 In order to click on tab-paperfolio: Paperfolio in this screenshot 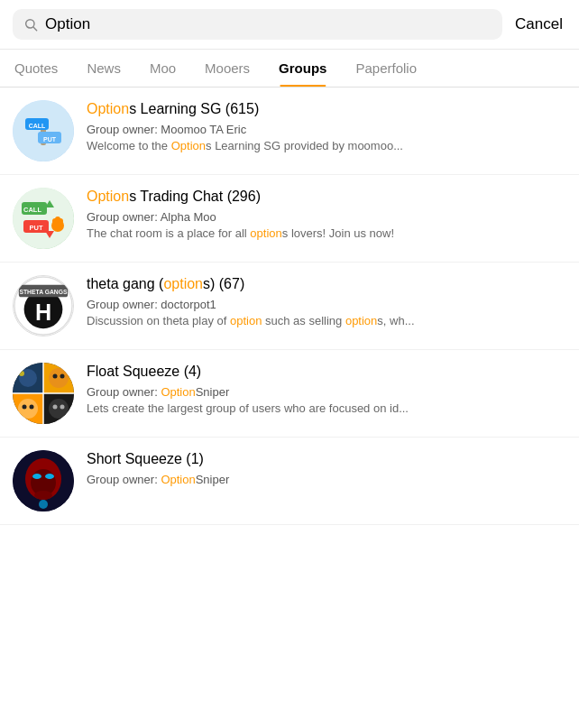, I will do `click(386, 69)`.